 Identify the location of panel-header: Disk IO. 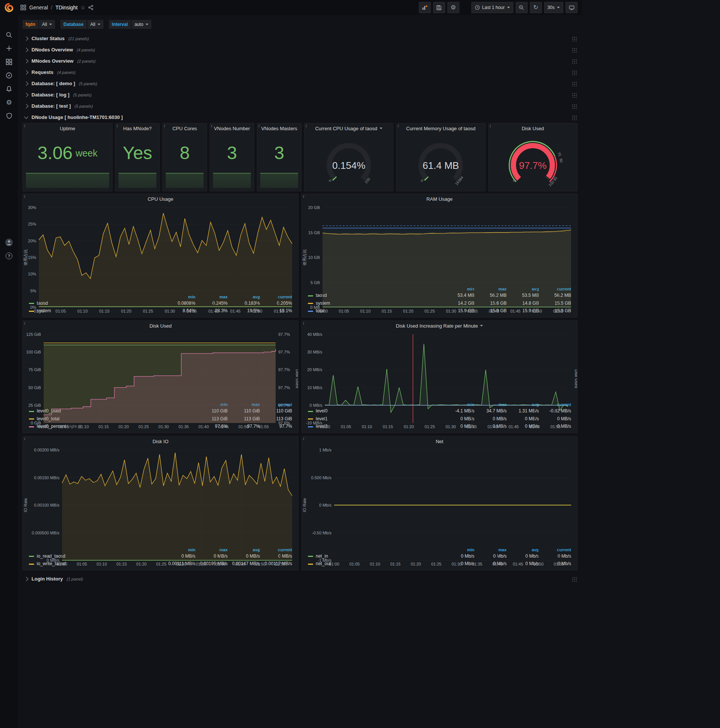
(160, 441).